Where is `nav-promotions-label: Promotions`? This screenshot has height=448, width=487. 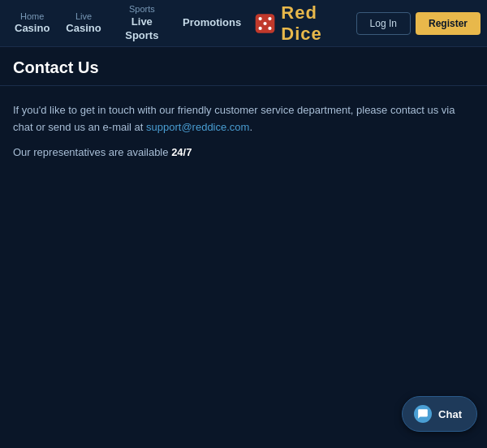
nav-promotions-label: Promotions is located at coordinates (212, 23).